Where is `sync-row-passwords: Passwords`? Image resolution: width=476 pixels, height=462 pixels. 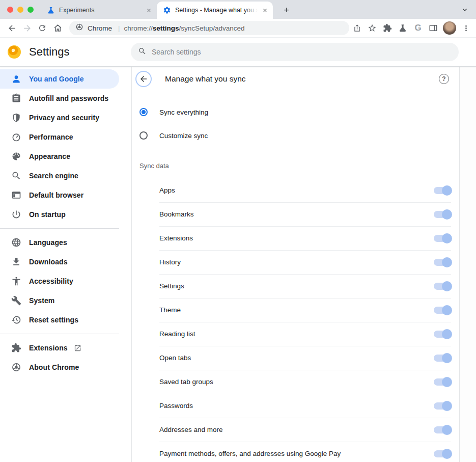 sync-row-passwords: Passwords is located at coordinates (295, 405).